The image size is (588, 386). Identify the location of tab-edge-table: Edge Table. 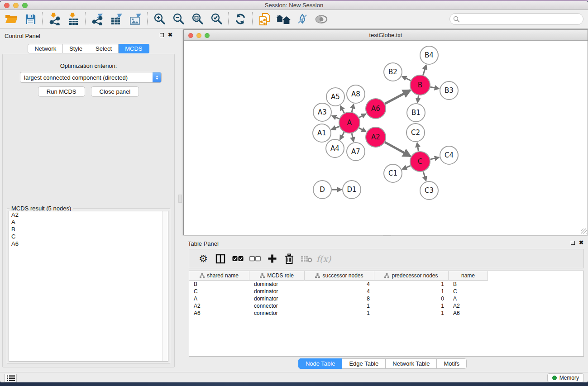
(364, 364).